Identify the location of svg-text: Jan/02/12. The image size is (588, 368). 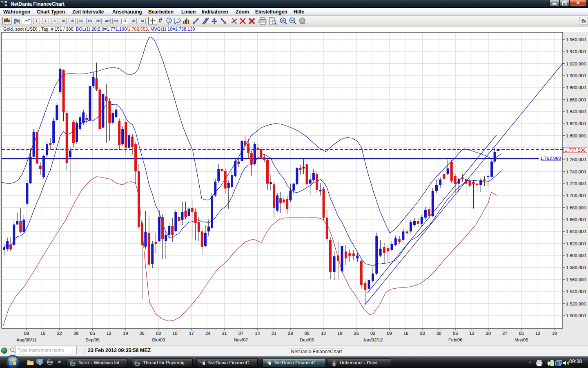
(373, 340).